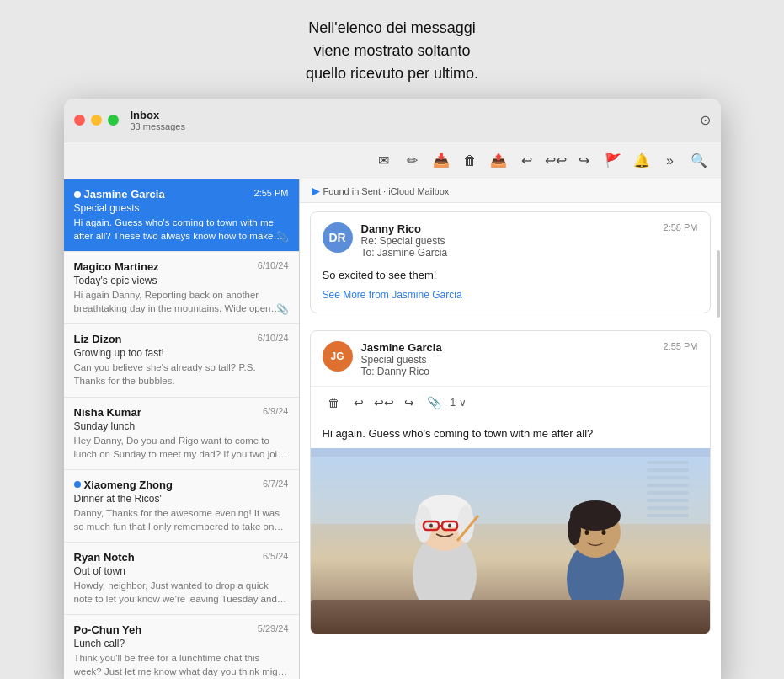 Image resolution: width=784 pixels, height=679 pixels. What do you see at coordinates (384, 161) in the screenshot?
I see `compose-button: ✉` at bounding box center [384, 161].